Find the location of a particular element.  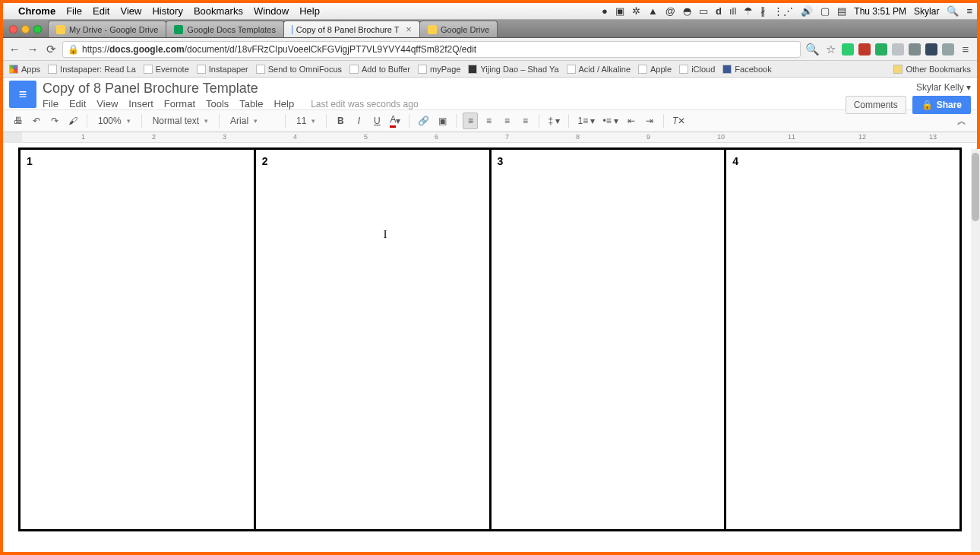

hat-icon: ◓ is located at coordinates (687, 11).